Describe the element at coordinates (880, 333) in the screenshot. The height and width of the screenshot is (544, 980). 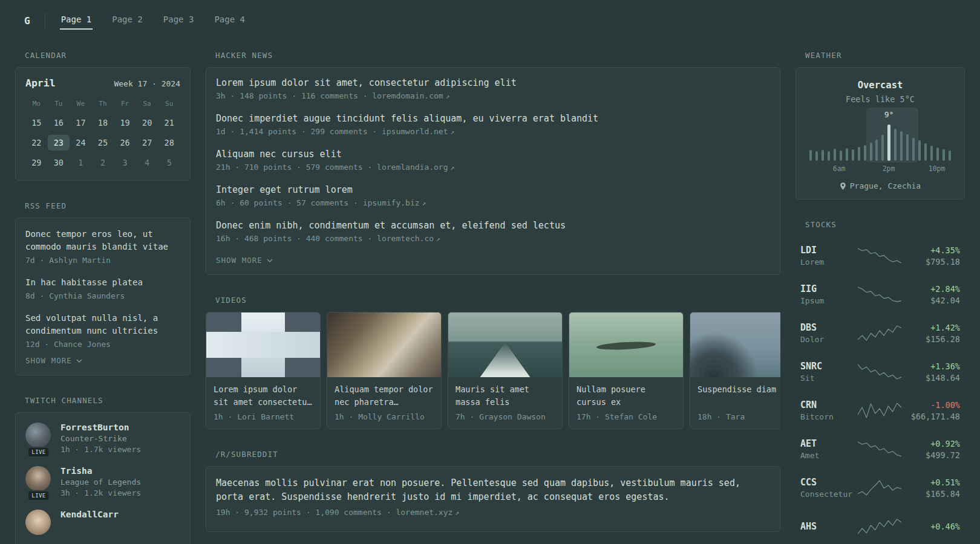
I see `stock-row: DBSDolor+1.42%$156.28` at that location.